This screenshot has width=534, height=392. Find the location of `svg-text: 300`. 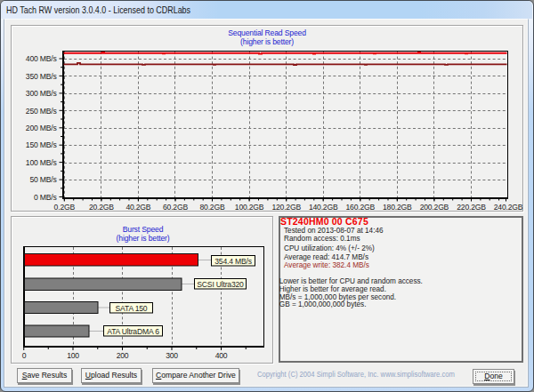

svg-text: 300 is located at coordinates (172, 356).